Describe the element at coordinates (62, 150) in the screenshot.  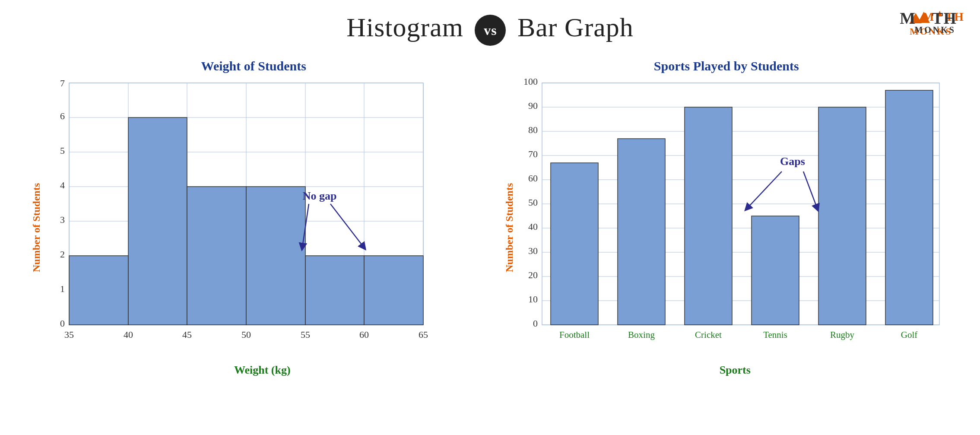
I see `svg-text: 5` at that location.